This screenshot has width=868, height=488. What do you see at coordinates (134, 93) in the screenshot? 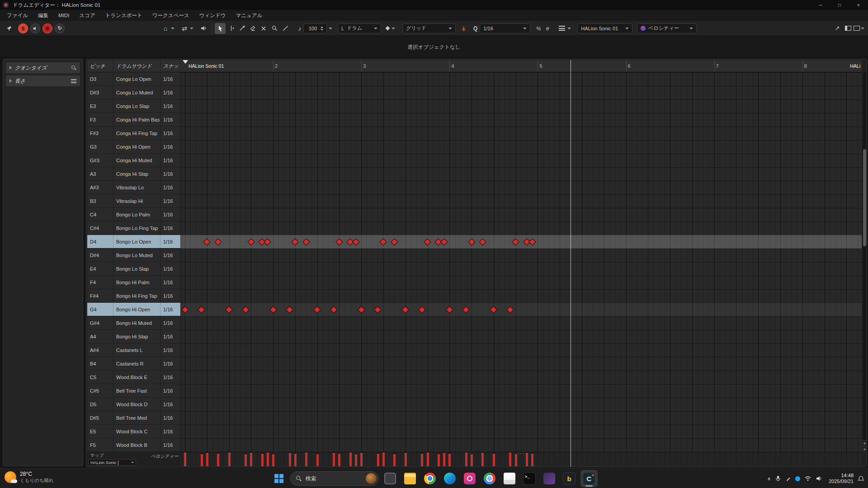
I see `drum-row: D#3Conga Lo Muted1/16` at bounding box center [134, 93].